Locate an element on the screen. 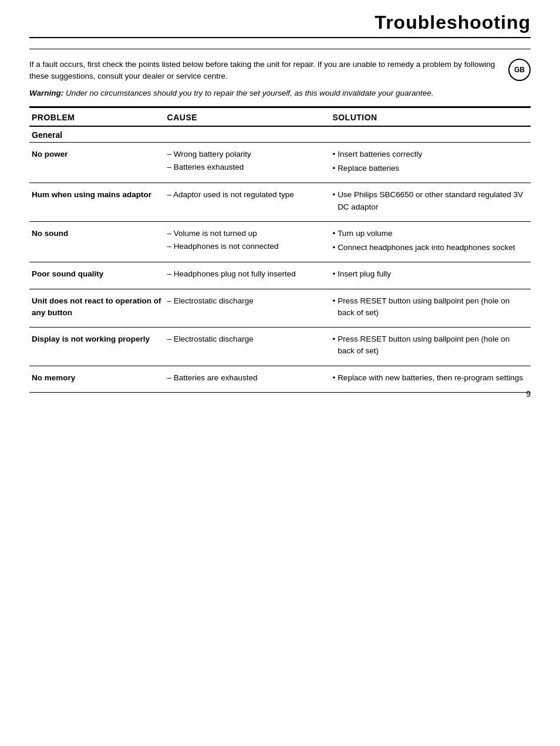 The height and width of the screenshot is (746, 560). page-title: Troubleshooting is located at coordinates (453, 22).